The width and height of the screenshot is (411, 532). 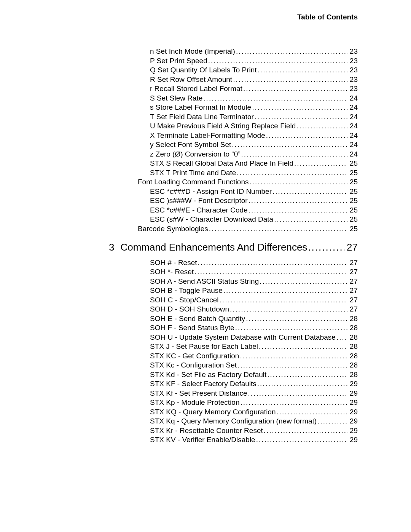 What do you see at coordinates (193, 365) in the screenshot?
I see `toc-entry-label: STX Kc - Configuration Set` at bounding box center [193, 365].